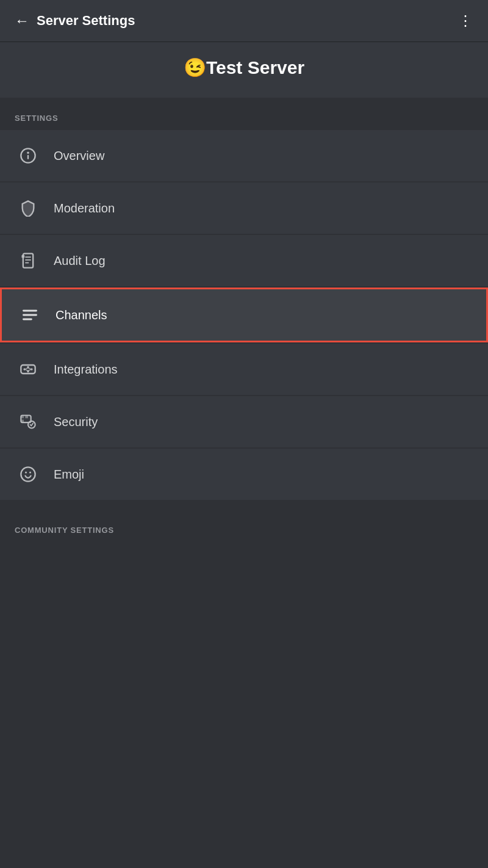 This screenshot has height=868, width=488. What do you see at coordinates (28, 474) in the screenshot?
I see `emoji-icon` at bounding box center [28, 474].